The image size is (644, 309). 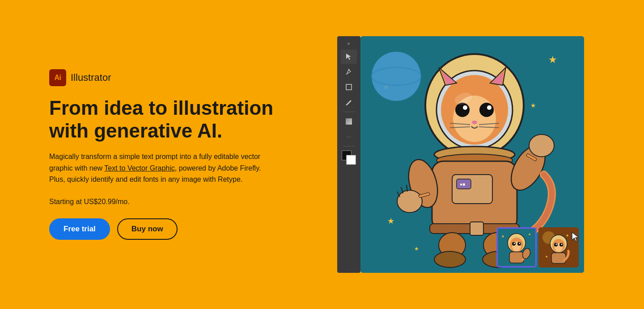 What do you see at coordinates (349, 154) in the screenshot?
I see `illustrator-toolbar: »` at bounding box center [349, 154].